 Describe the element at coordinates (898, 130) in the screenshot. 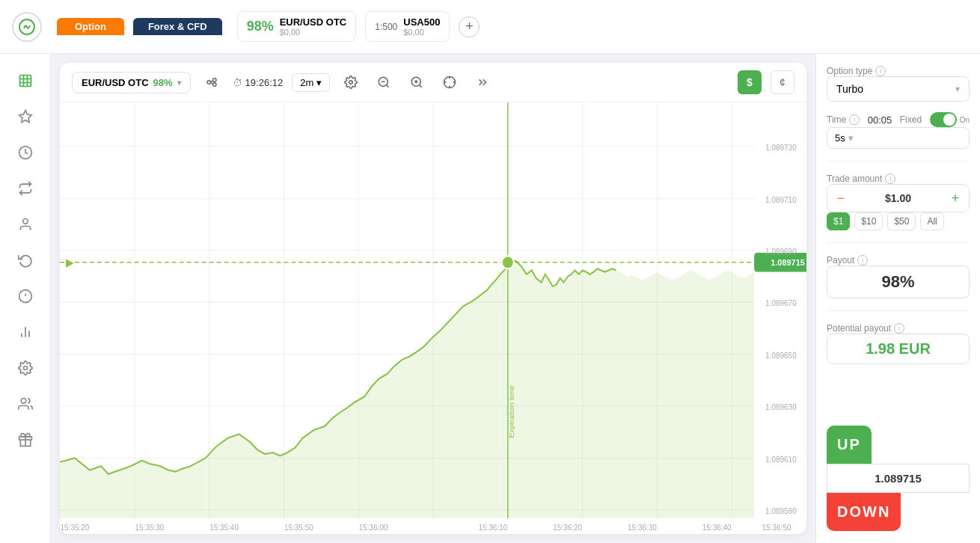

I see `time-section: Time i 00:05 Fixed On 5s ▾` at that location.